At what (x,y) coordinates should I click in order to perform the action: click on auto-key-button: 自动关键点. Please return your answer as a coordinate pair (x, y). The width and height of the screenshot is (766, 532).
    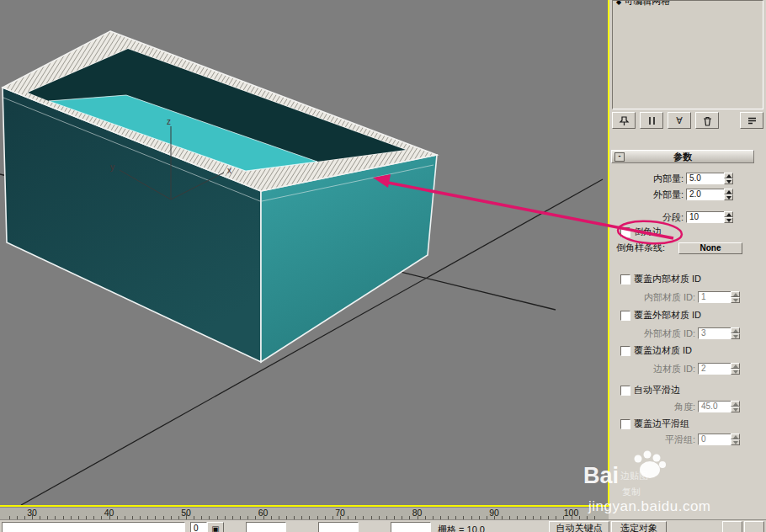
    Looking at the image, I should click on (579, 527).